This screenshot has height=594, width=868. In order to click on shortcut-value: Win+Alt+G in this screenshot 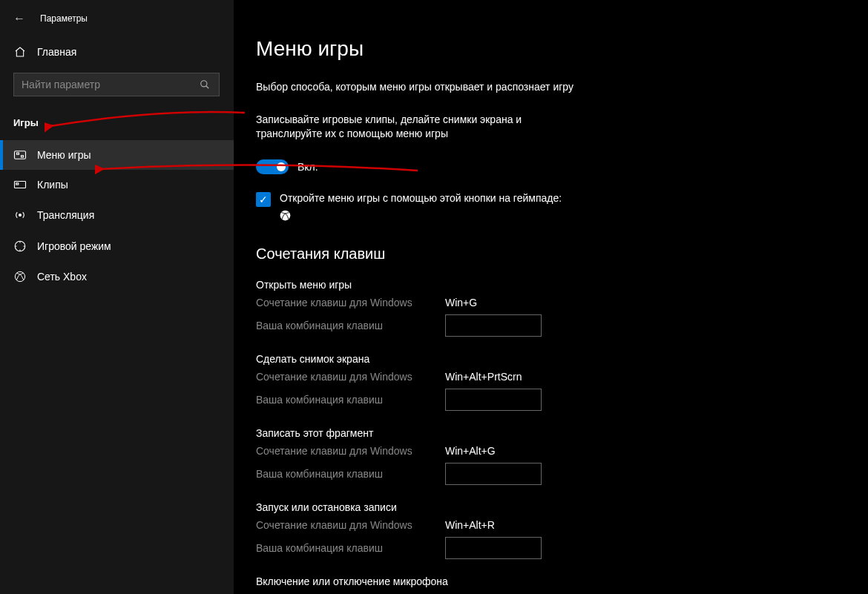, I will do `click(470, 451)`.